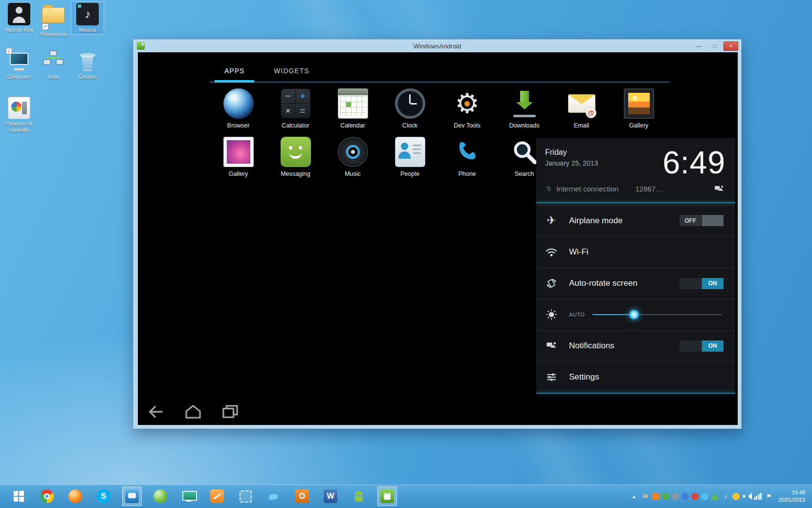 The width and height of the screenshot is (812, 508). I want to click on minimize-button: —, so click(699, 46).